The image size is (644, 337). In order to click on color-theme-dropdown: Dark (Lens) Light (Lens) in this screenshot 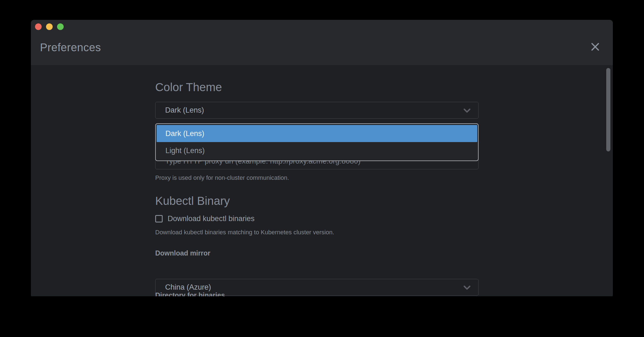, I will do `click(317, 142)`.